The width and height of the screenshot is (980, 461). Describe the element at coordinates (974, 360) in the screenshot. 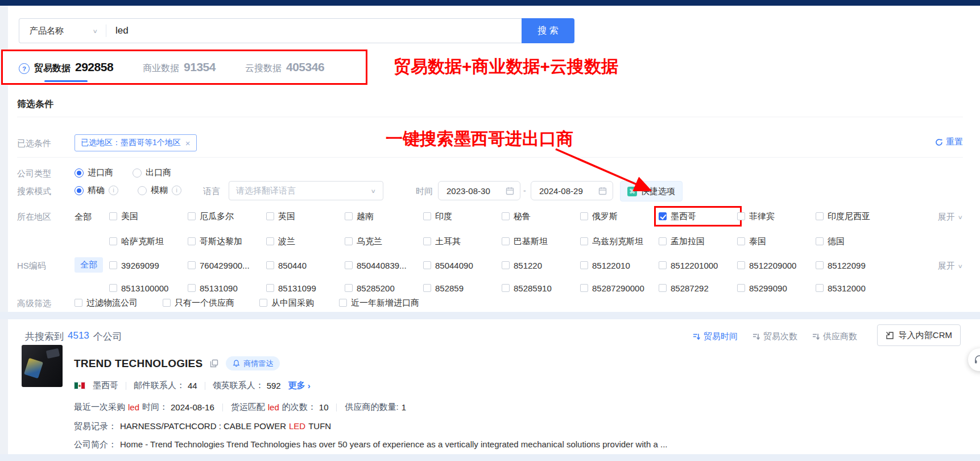

I see `customer-service-button` at that location.